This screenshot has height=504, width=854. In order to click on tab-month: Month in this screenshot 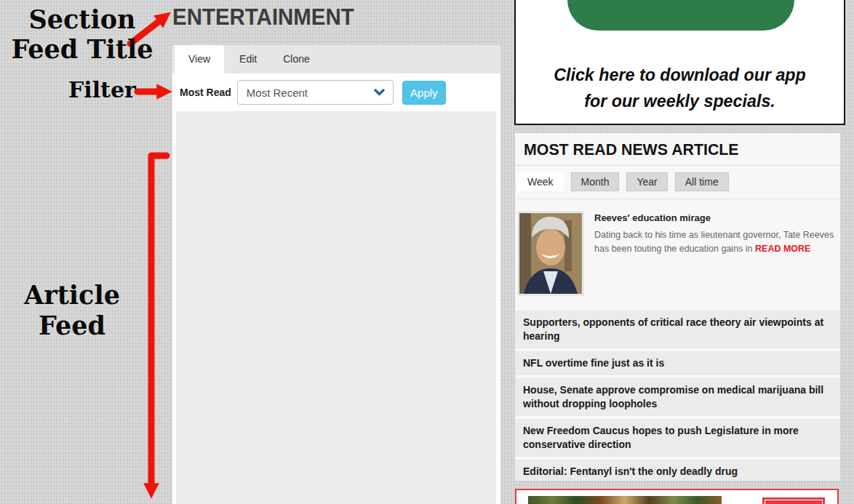, I will do `click(595, 182)`.